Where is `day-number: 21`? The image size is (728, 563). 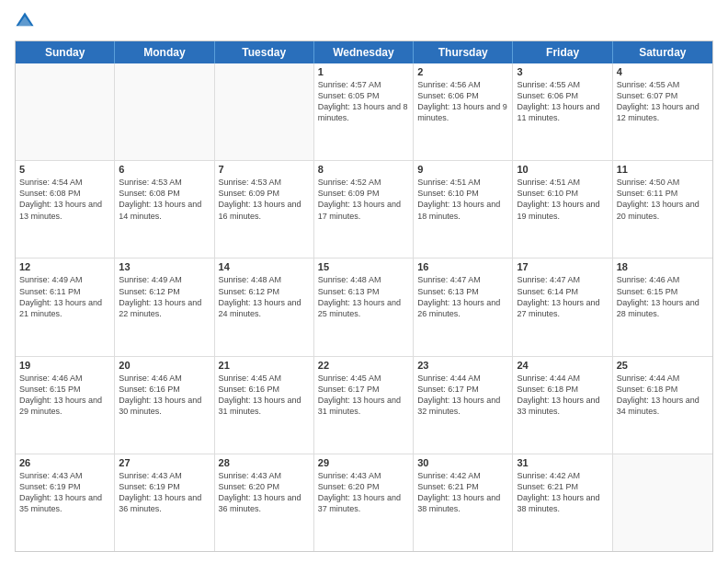 day-number: 21 is located at coordinates (265, 365).